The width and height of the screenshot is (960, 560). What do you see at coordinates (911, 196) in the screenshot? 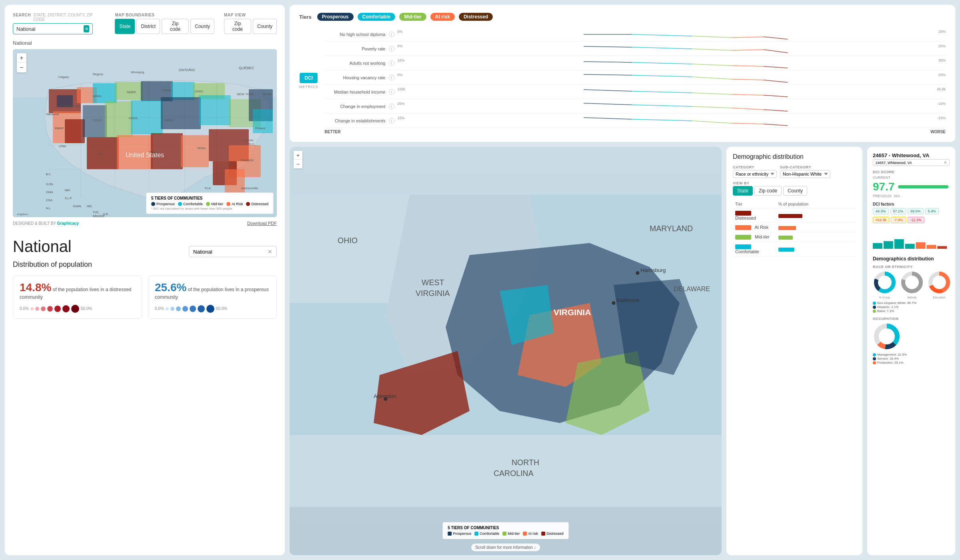
I see `dci-previous: PREVIOUS N/A` at bounding box center [911, 196].